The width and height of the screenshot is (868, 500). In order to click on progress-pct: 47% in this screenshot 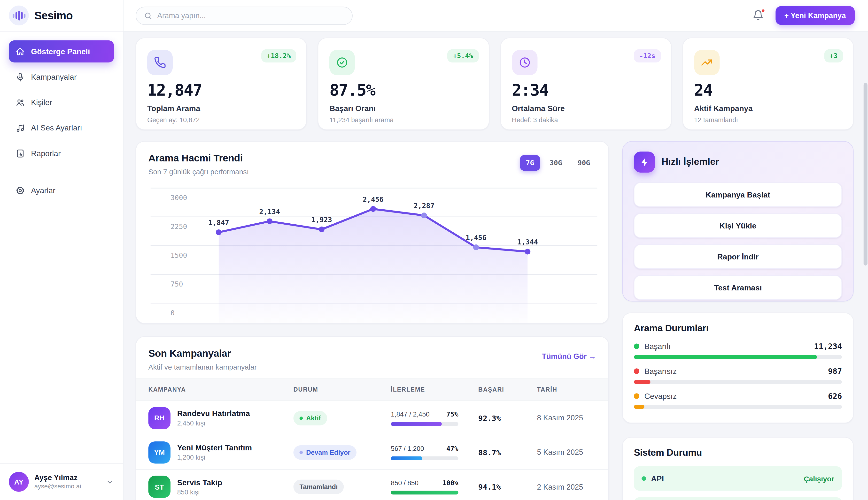, I will do `click(452, 448)`.